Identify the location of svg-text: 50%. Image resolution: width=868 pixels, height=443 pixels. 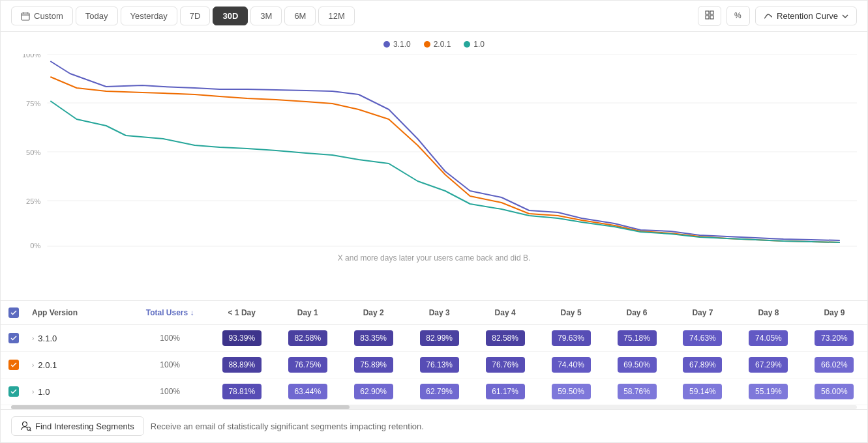
(33, 152).